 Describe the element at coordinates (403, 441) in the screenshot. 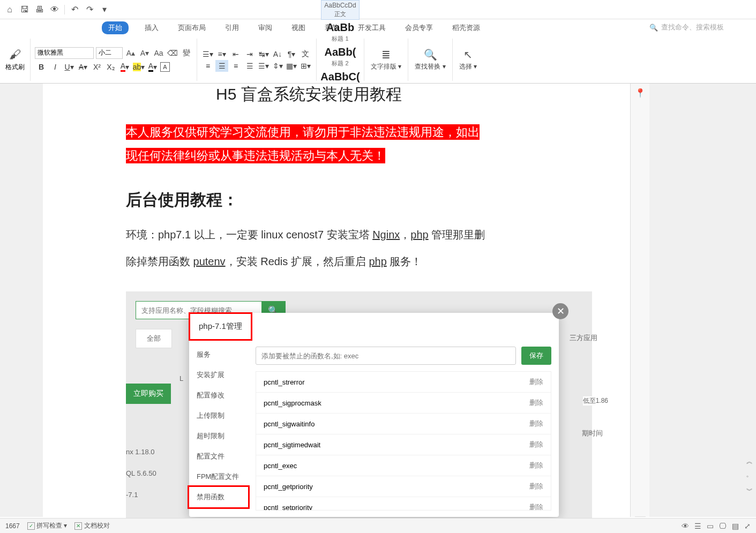

I see `disabled-func-list: pcntl_strerror删除 pcntl_sigprocmask删除 pcn…` at that location.